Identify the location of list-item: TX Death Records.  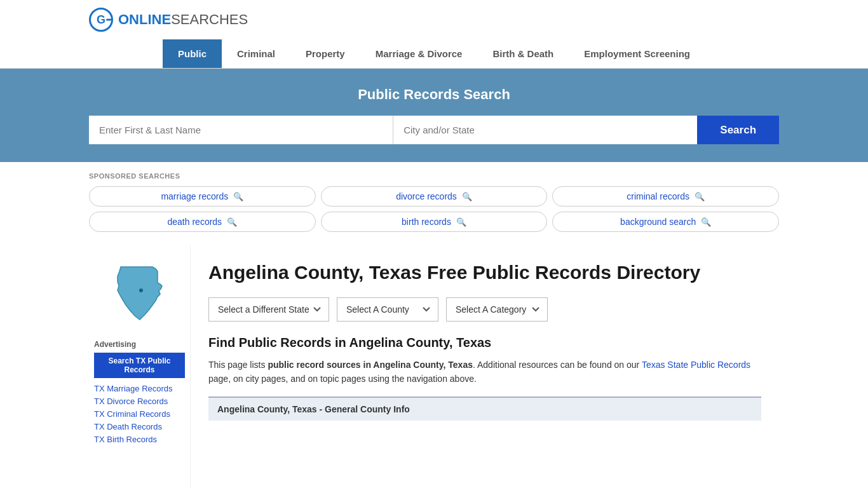
(140, 426).